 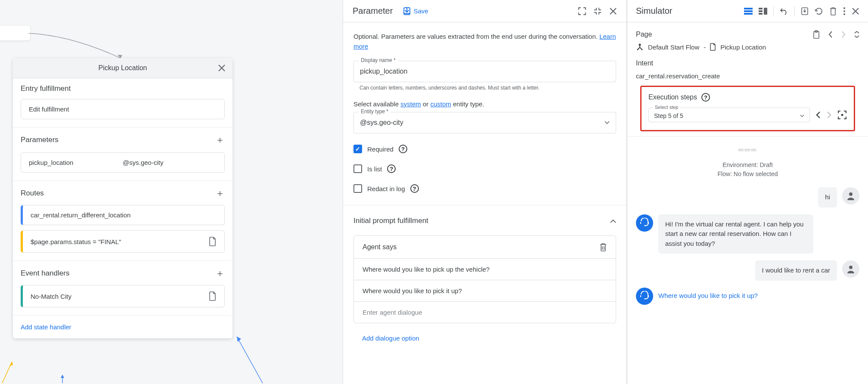 What do you see at coordinates (415, 11) in the screenshot?
I see `save-button: Save` at bounding box center [415, 11].